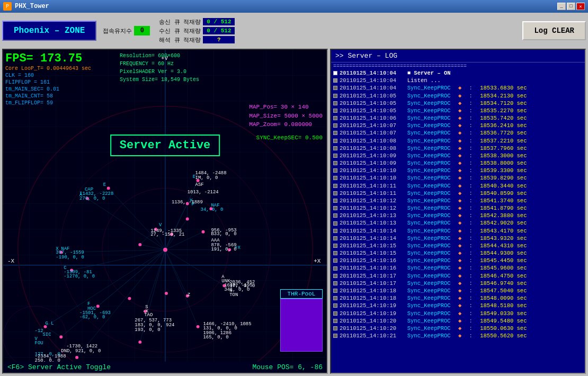  What do you see at coordinates (554, 31) in the screenshot?
I see `log-clear-button: Log CLEAR` at bounding box center [554, 31].